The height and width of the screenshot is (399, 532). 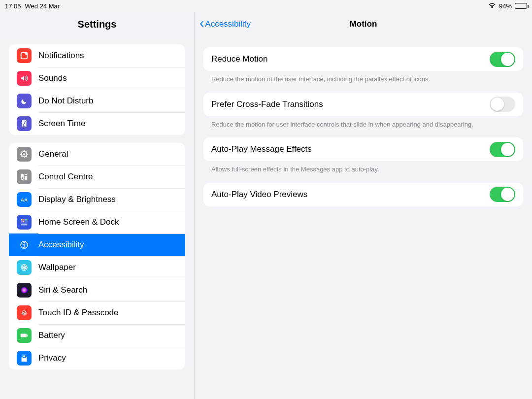 What do you see at coordinates (364, 167) in the screenshot?
I see `setting-footer: Allows full-screen effects in the Messag…` at bounding box center [364, 167].